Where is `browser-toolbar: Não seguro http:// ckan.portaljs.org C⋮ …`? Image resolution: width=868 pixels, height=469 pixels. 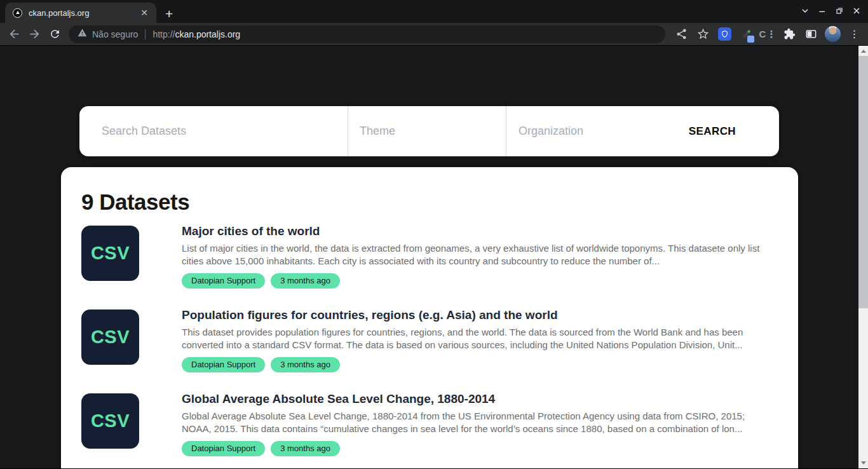 browser-toolbar: Não seguro http:// ckan.portaljs.org C⋮ … is located at coordinates (434, 34).